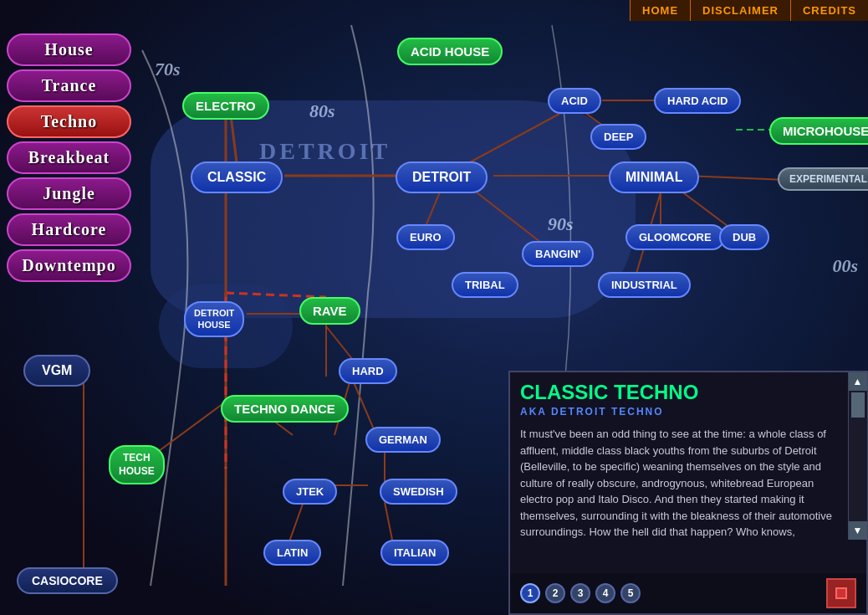 This screenshot has height=615, width=868. What do you see at coordinates (368, 372) in the screenshot?
I see `node-hard: HARD` at bounding box center [368, 372].